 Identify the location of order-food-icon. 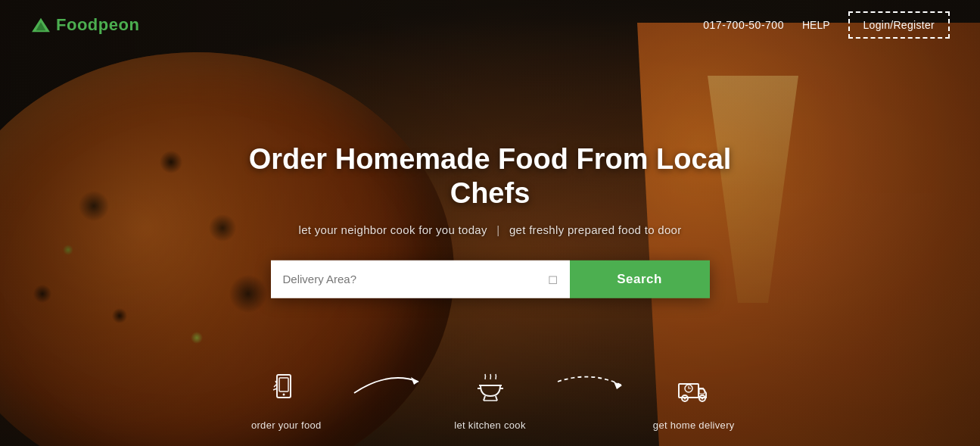
(286, 392).